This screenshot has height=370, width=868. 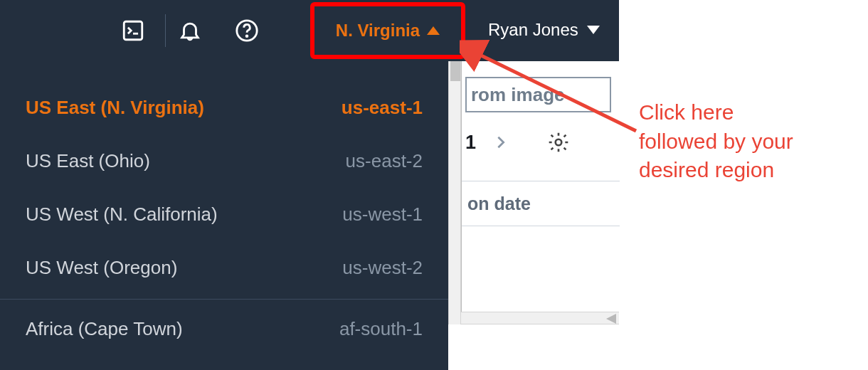 What do you see at coordinates (309, 31) in the screenshot?
I see `top-nav-bar: N. Virginia Ryan Jones` at bounding box center [309, 31].